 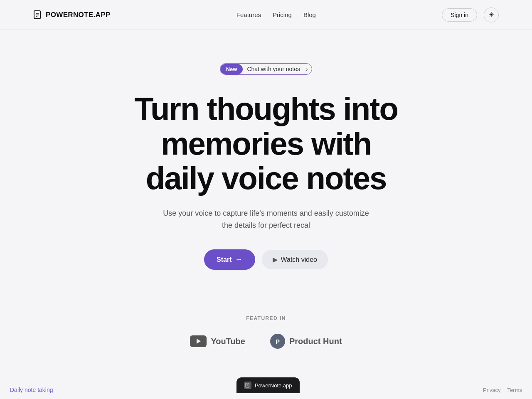 What do you see at coordinates (274, 69) in the screenshot?
I see `badge-chat-text: Chat with your notes` at bounding box center [274, 69].